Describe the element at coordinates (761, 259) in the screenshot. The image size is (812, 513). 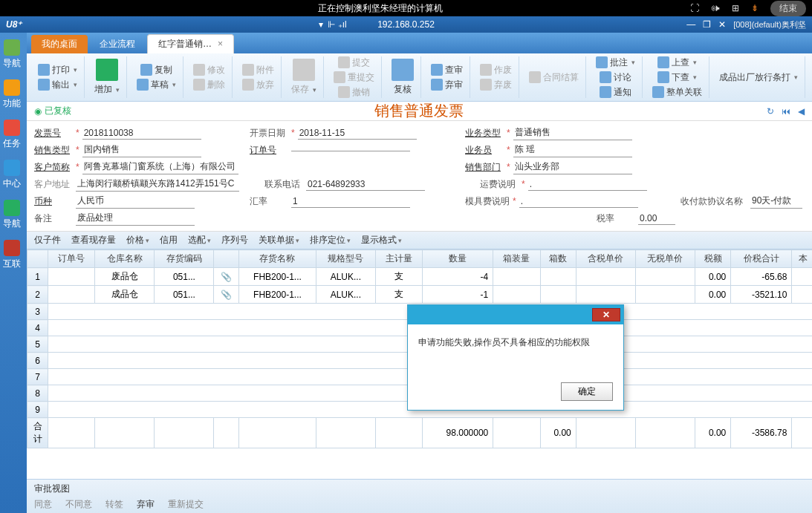
I see `col-total: 价税合计` at that location.